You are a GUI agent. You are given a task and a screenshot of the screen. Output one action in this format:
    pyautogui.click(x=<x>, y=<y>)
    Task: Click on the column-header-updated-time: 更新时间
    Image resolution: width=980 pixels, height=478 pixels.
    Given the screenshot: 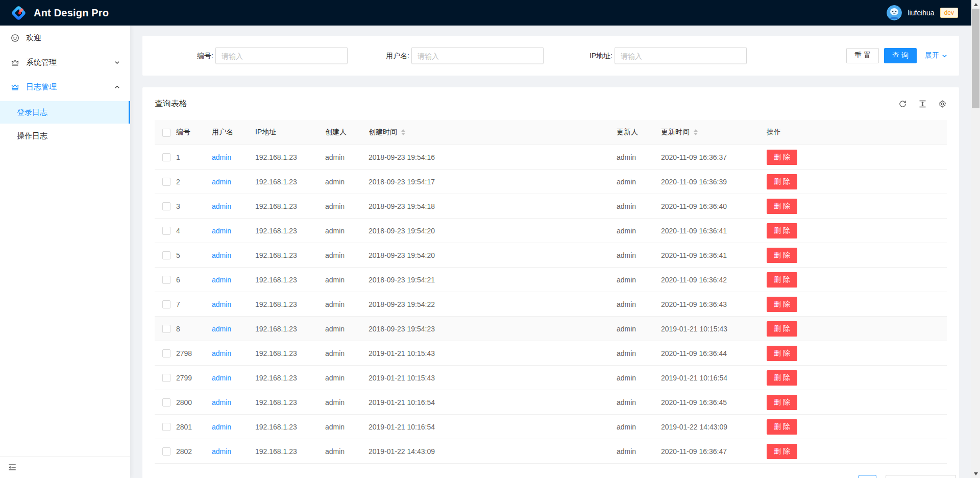 What is the action you would take?
    pyautogui.click(x=714, y=132)
    